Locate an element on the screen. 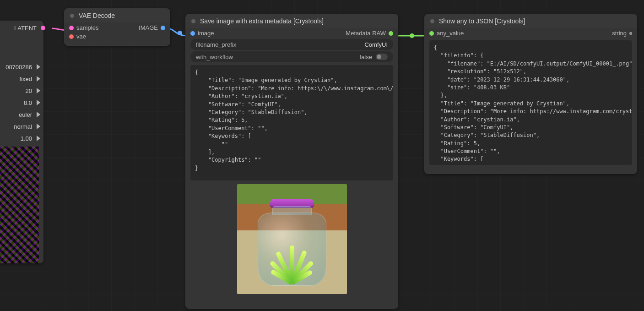 The image size is (644, 311). scheduler-widget: normal is located at coordinates (22, 126).